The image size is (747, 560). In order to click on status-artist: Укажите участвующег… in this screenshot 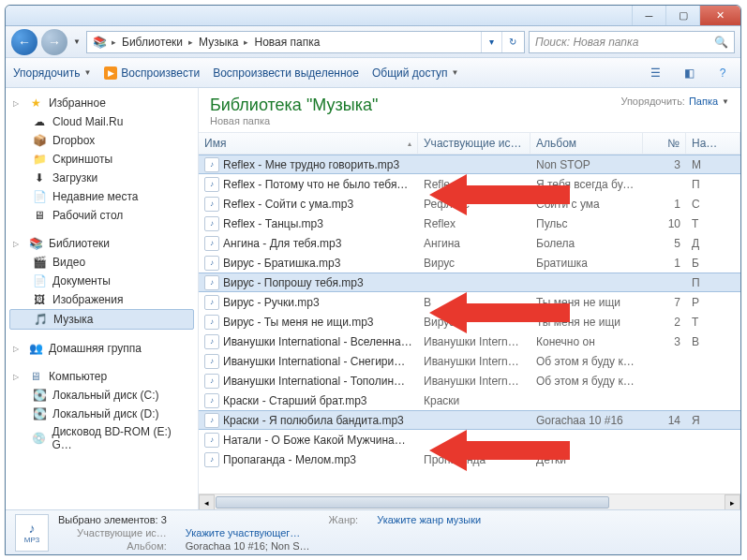, I will do `click(247, 533)`.